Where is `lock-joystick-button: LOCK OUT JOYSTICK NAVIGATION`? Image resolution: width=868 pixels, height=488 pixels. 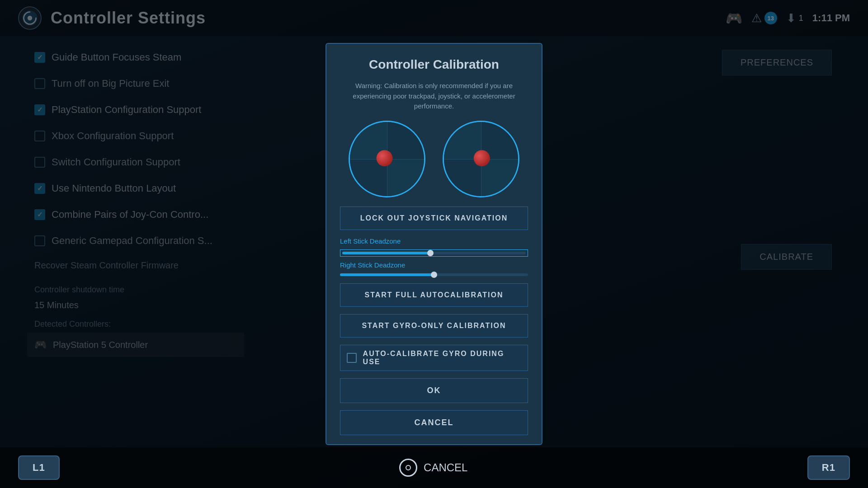 lock-joystick-button: LOCK OUT JOYSTICK NAVIGATION is located at coordinates (434, 218).